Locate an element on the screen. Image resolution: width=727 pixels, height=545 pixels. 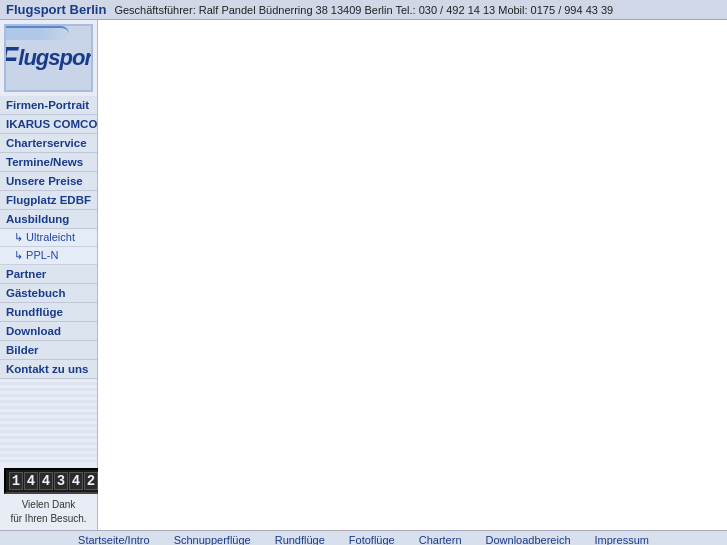
nav-item-termine-news: Termine/News is located at coordinates (48, 162).